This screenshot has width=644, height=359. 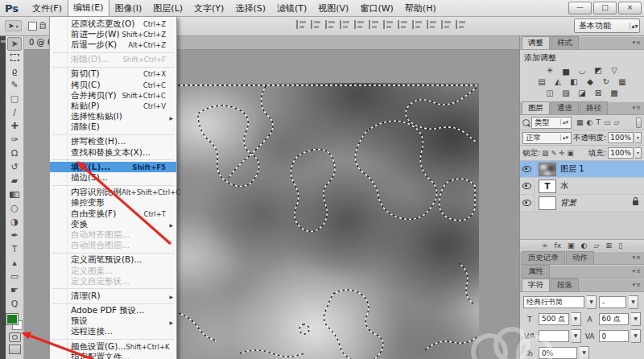 What do you see at coordinates (582, 203) in the screenshot?
I see `layer-row-background: 背景` at bounding box center [582, 203].